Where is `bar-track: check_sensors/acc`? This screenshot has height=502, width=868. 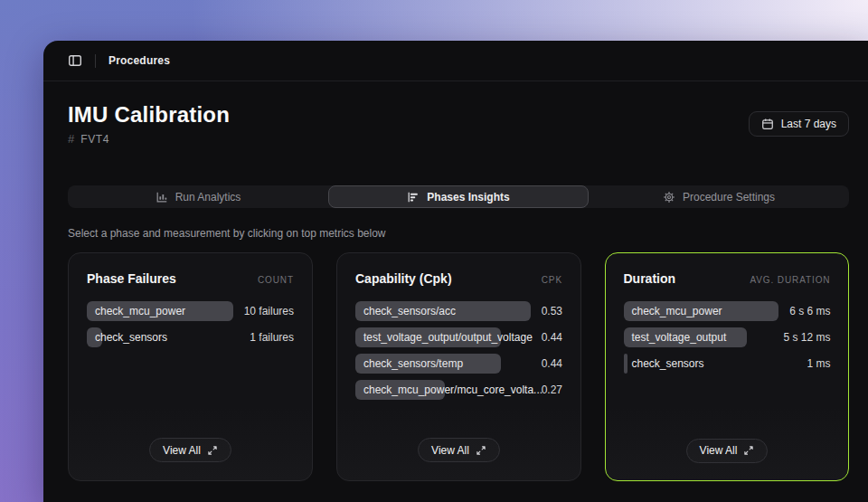 bar-track: check_sensors/acc is located at coordinates (443, 311).